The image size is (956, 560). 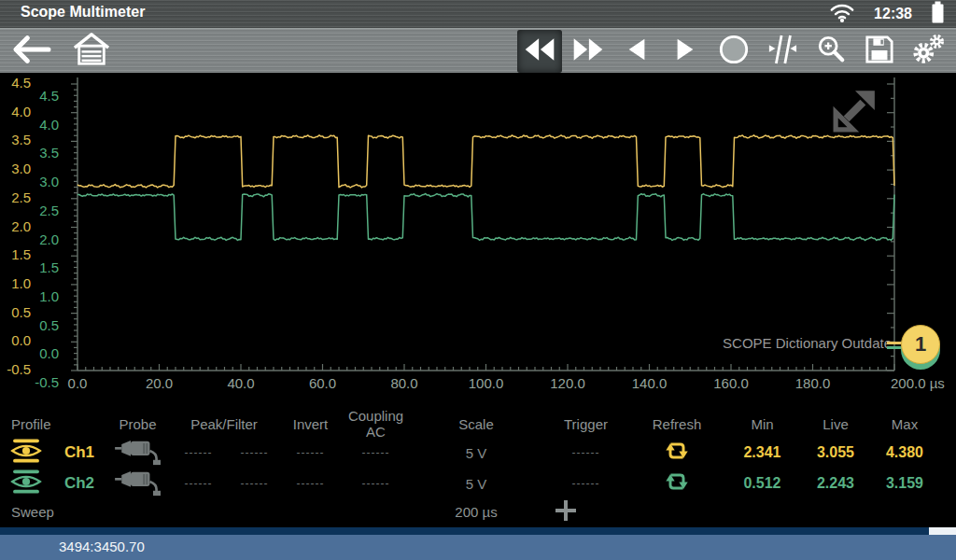 What do you see at coordinates (566, 512) in the screenshot?
I see `add-button` at bounding box center [566, 512].